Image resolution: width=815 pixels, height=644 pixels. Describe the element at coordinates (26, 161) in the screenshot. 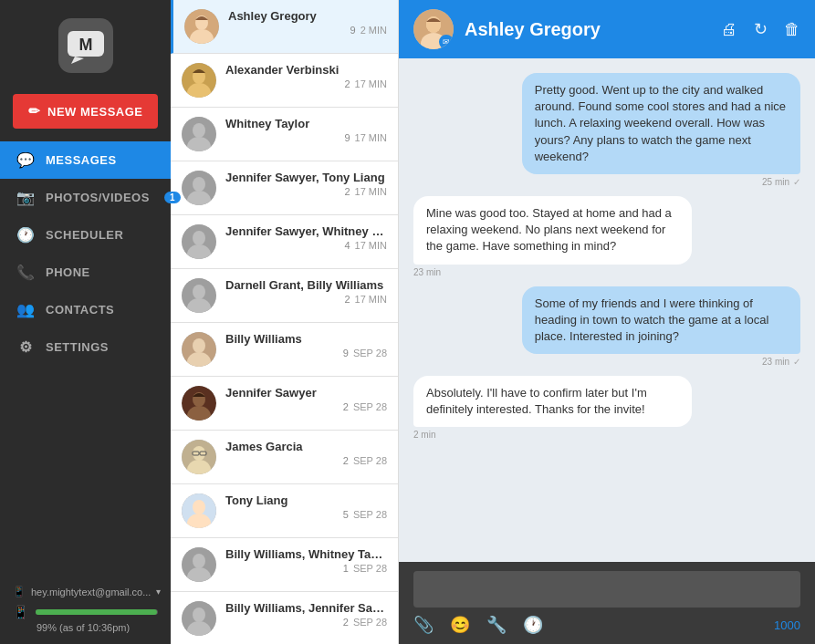

I see `messages-icon: 💬` at that location.